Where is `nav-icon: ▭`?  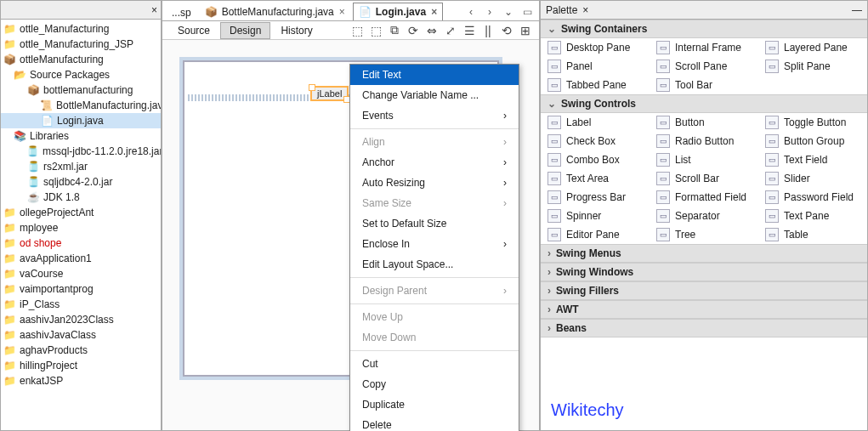 nav-icon: ▭ is located at coordinates (527, 12).